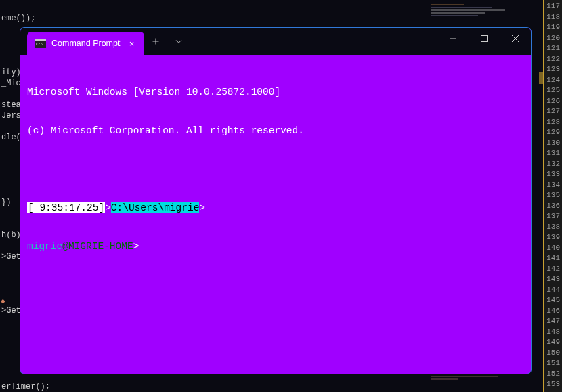  What do you see at coordinates (3, 301) in the screenshot?
I see `background-breakpoint-icon: ◆` at bounding box center [3, 301].